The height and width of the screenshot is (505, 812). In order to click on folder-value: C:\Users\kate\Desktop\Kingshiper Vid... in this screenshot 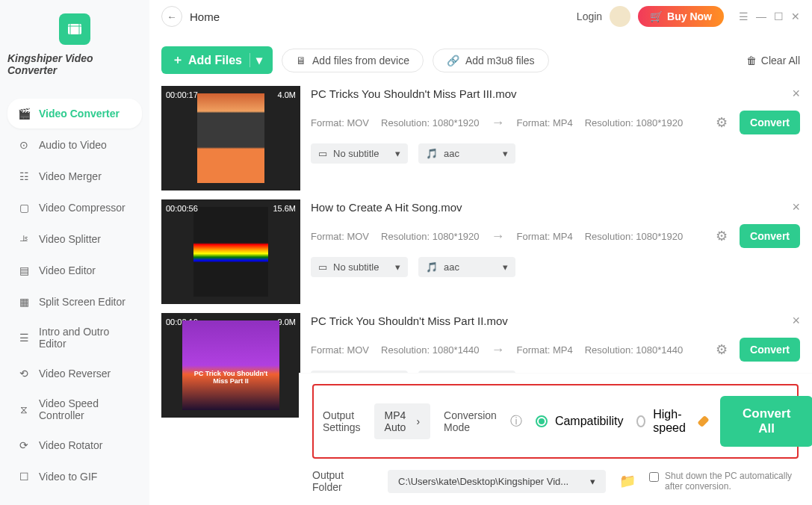, I will do `click(483, 481)`.